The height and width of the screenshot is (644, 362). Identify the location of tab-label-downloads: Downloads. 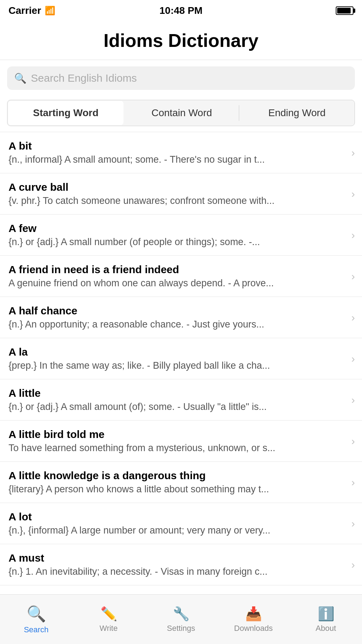
(253, 628).